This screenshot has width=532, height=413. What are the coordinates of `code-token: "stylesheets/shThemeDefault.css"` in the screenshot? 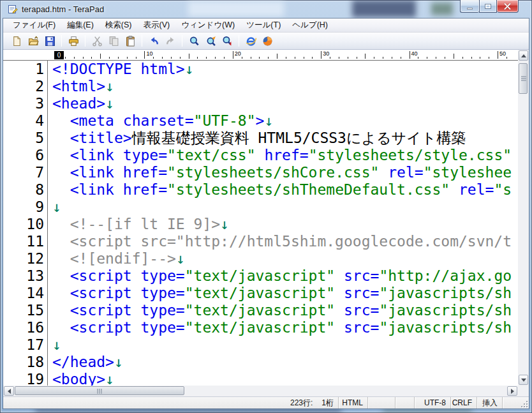 It's located at (309, 190).